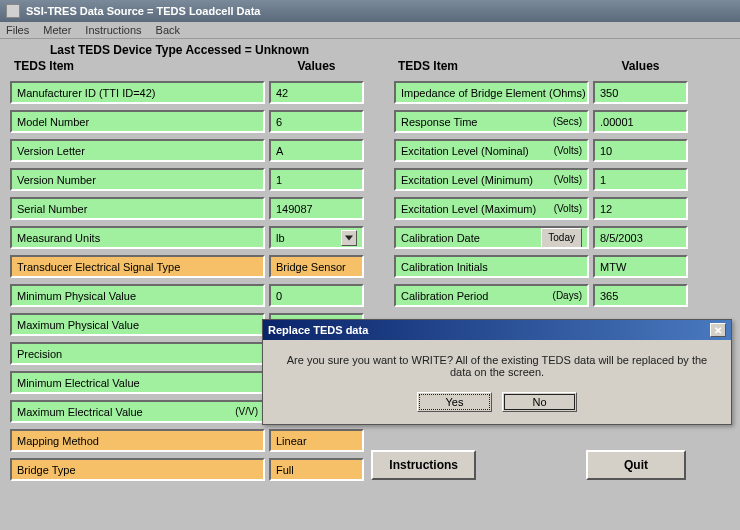 The height and width of the screenshot is (530, 740). Describe the element at coordinates (80, 412) in the screenshot. I see `teds-item-label-text: Maximum Electrical Value` at that location.